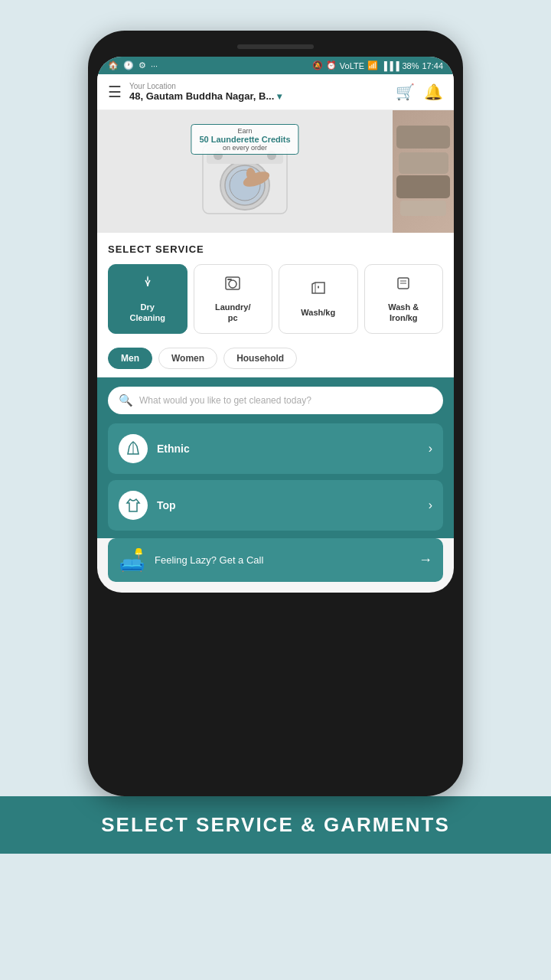 This screenshot has height=980, width=551. I want to click on search-placeholder: What would you like to get cleaned today…, so click(225, 400).